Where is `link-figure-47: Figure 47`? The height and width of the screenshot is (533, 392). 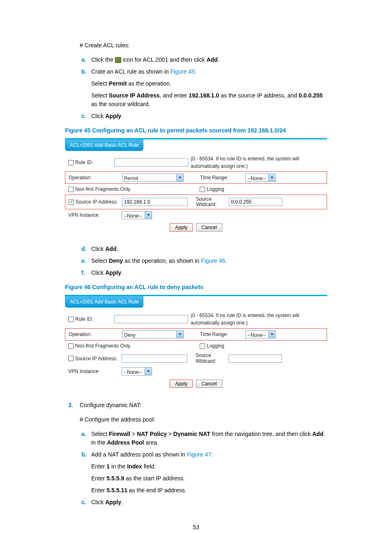 link-figure-47: Figure 47 is located at coordinates (199, 454).